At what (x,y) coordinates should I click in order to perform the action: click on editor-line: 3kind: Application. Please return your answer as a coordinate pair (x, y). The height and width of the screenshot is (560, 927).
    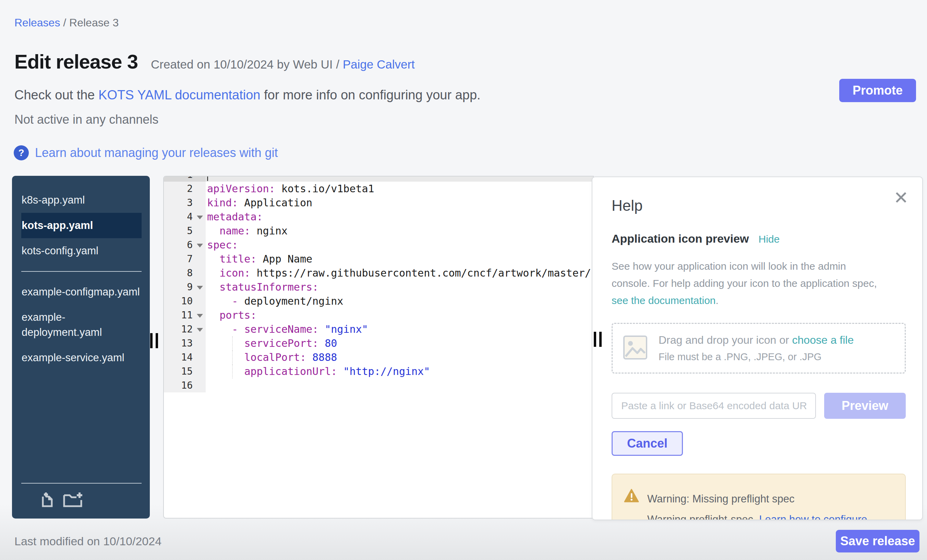
    Looking at the image, I should click on (378, 203).